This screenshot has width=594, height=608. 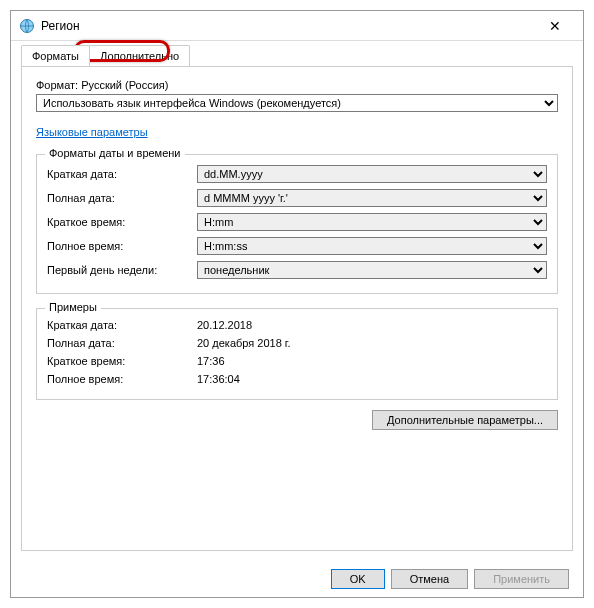 I want to click on long-date-select: d MMMM yyyy 'г.', so click(x=372, y=198).